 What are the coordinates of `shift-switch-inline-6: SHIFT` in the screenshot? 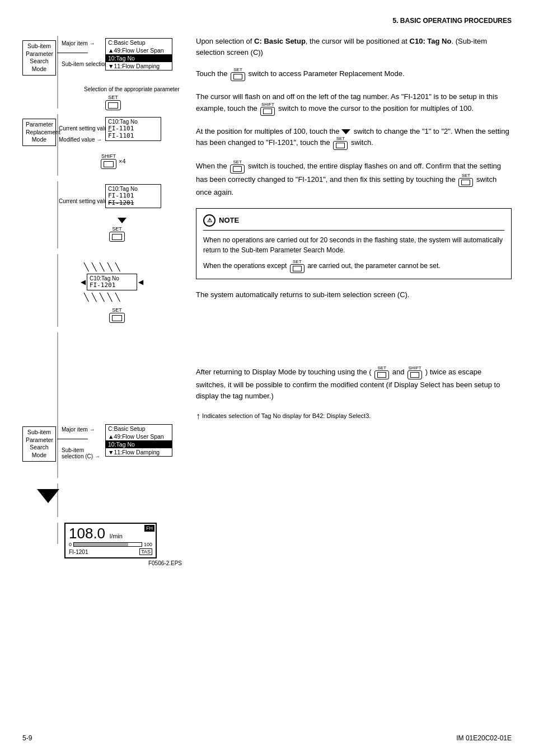 It's located at (415, 373).